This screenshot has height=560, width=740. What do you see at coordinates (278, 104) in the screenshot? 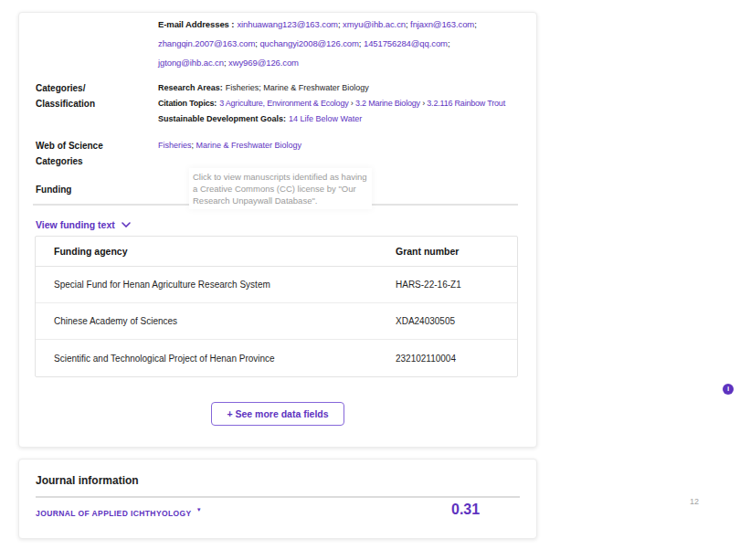
I see `categories-classification-row: Categories/ Classification Research Area…` at bounding box center [278, 104].